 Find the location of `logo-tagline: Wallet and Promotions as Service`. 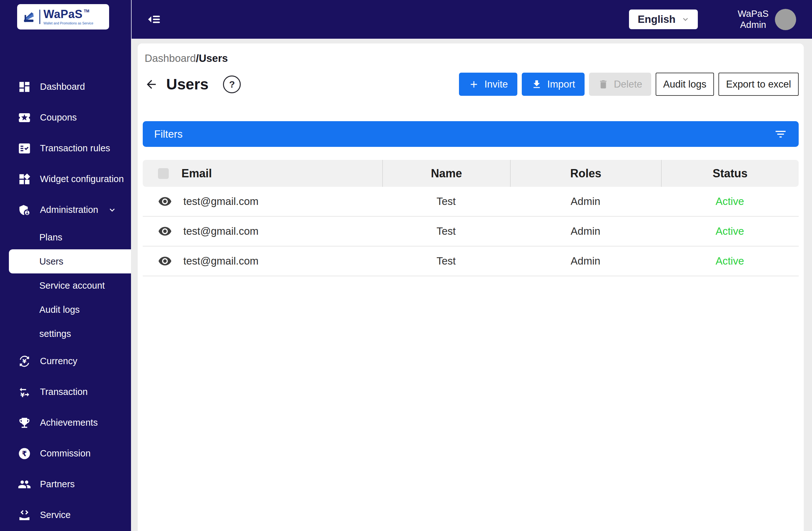

logo-tagline: Wallet and Promotions as Service is located at coordinates (68, 23).